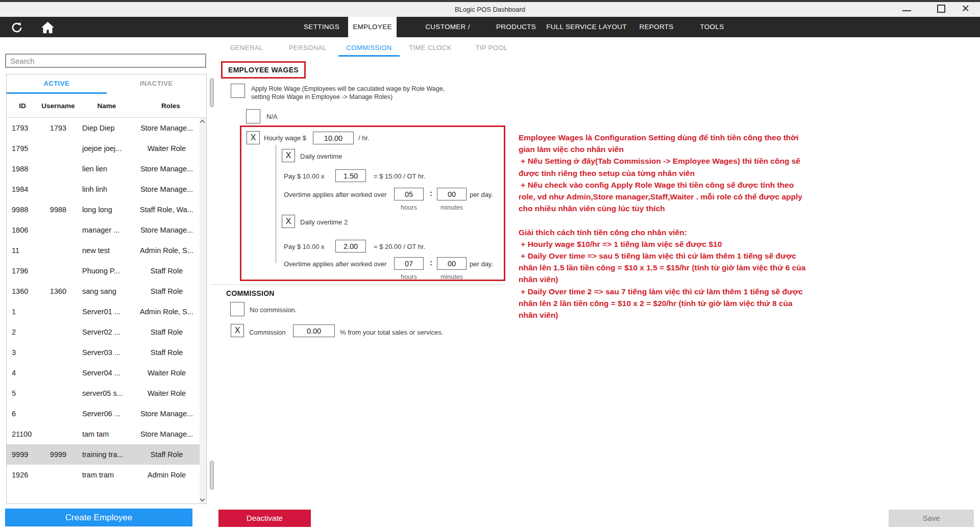 The height and width of the screenshot is (530, 980). Describe the element at coordinates (237, 309) in the screenshot. I see `no-commission-checkbox` at that location.